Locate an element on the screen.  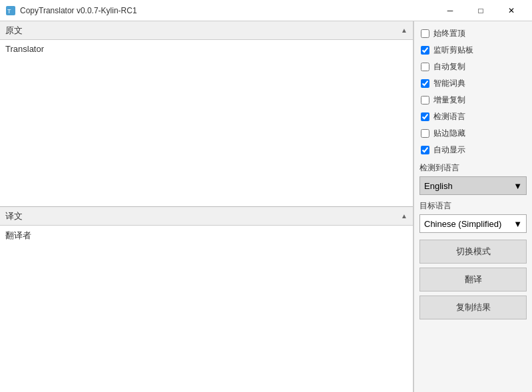
checkbox-cb7 is located at coordinates (425, 133).